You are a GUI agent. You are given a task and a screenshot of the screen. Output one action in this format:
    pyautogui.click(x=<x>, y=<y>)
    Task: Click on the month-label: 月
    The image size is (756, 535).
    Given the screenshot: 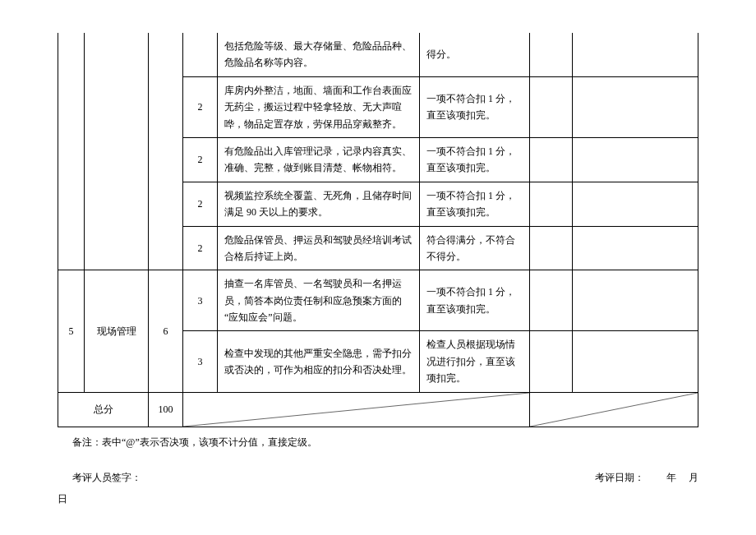 What is the action you would take?
    pyautogui.click(x=694, y=477)
    